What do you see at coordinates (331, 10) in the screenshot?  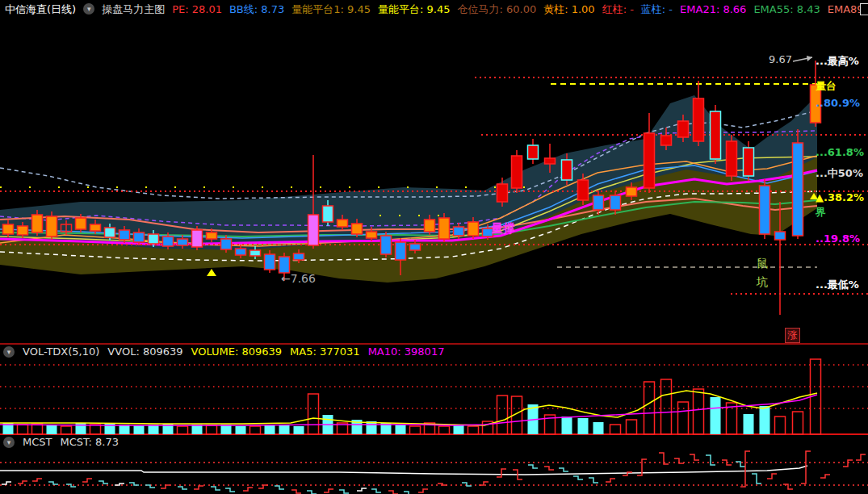 I see `indicator-item: 量能平台1: 9.45` at bounding box center [331, 10].